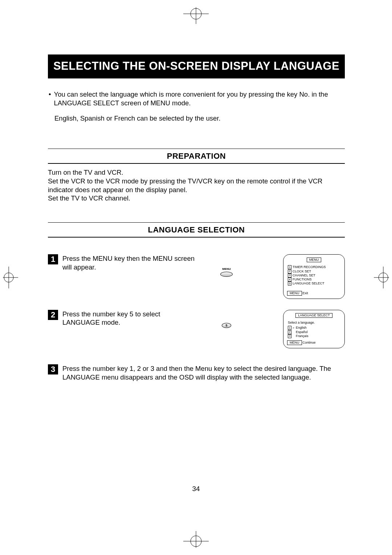 The height and width of the screenshot is (555, 392). What do you see at coordinates (301, 328) in the screenshot?
I see `osd-item: English` at bounding box center [301, 328].